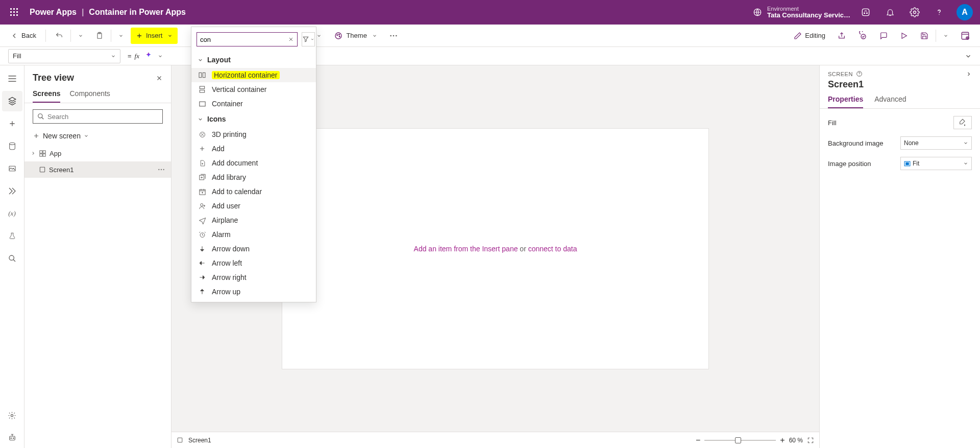 The width and height of the screenshot is (980, 448). I want to click on tree-search, so click(98, 116).